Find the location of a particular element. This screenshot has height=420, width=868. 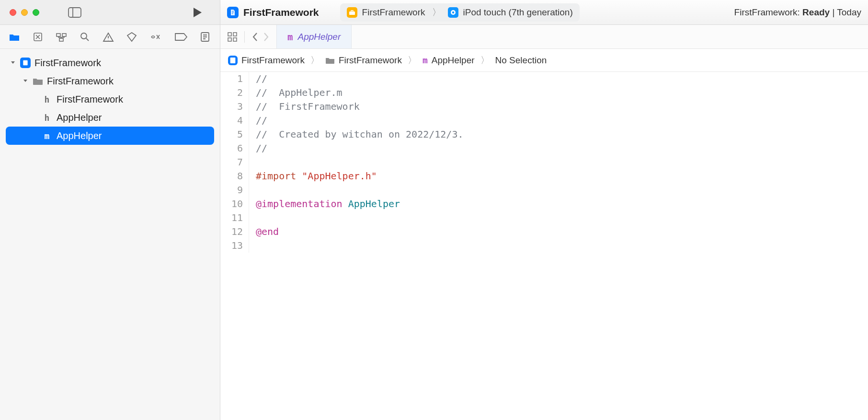

separator is located at coordinates (244, 37).